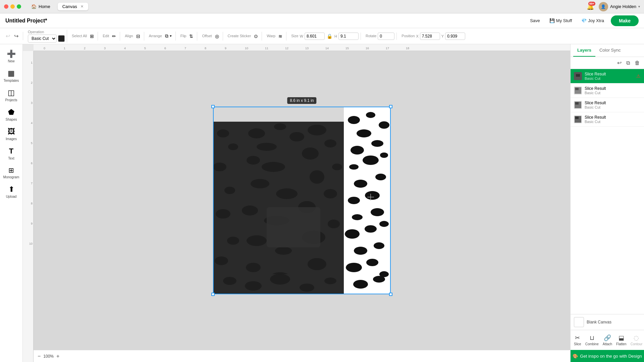  What do you see at coordinates (386, 36) in the screenshot?
I see `rotate-input` at bounding box center [386, 36].